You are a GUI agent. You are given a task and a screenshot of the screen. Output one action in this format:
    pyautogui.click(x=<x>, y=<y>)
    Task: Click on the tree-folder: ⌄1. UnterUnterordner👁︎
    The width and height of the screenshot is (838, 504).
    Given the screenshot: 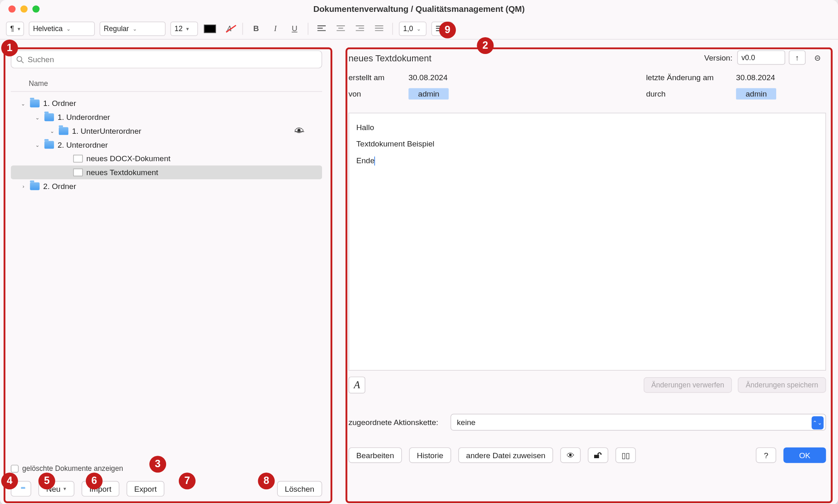 What is the action you would take?
    pyautogui.click(x=166, y=131)
    